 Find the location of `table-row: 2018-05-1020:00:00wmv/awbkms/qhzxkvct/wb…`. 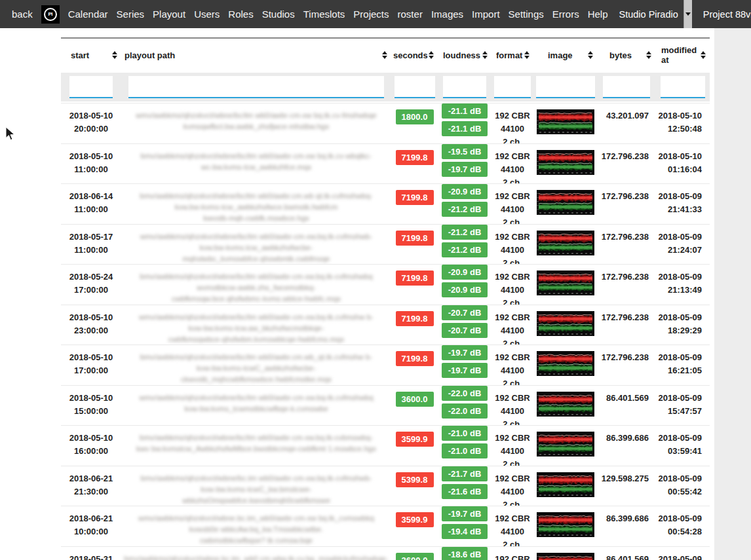

table-row: 2018-05-1020:00:00wmv/awbkms/qhzxkvct/wb… is located at coordinates (385, 123).